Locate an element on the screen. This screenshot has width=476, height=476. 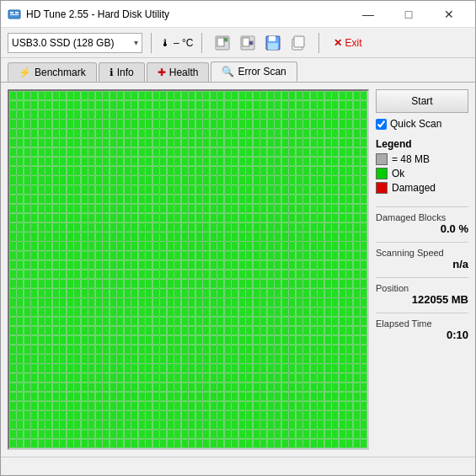
toolbar: USB3.0 SSD (128 GB) ▾ 🌡 – °C ✕ is located at coordinates (238, 43).